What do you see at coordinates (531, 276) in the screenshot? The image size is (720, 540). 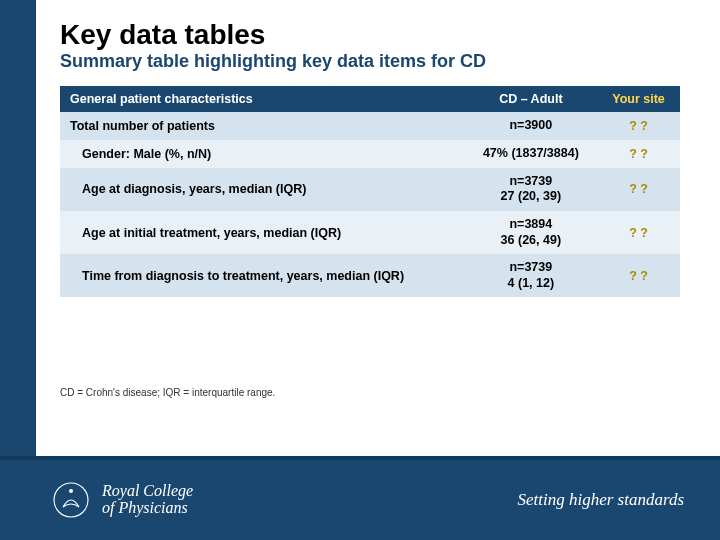 I see `row-value-cd-adult: n=37394 (1, 12)` at bounding box center [531, 276].